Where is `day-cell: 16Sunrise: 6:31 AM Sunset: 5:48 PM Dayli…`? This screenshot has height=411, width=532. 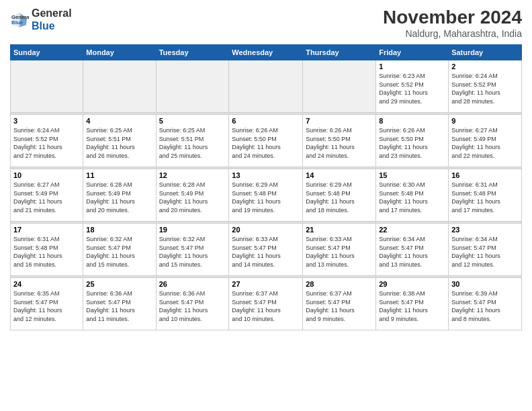
day-cell: 16Sunrise: 6:31 AM Sunset: 5:48 PM Dayli… is located at coordinates (485, 195).